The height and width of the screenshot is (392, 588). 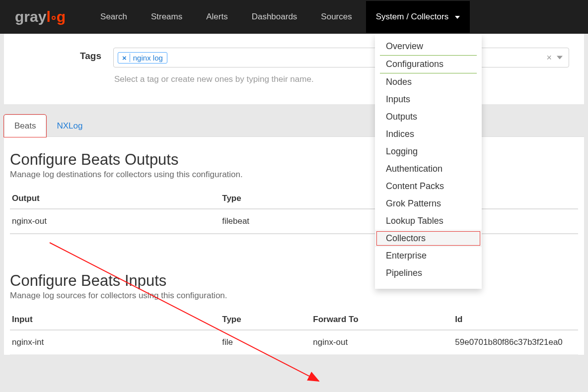 I want to click on tag-remove-icon: ×, so click(x=126, y=58).